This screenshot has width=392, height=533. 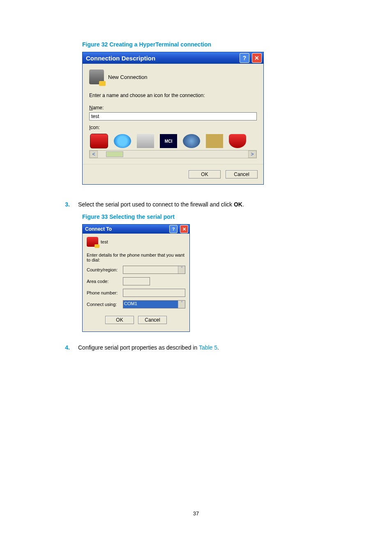 What do you see at coordinates (173, 116) in the screenshot?
I see `name-input` at bounding box center [173, 116].